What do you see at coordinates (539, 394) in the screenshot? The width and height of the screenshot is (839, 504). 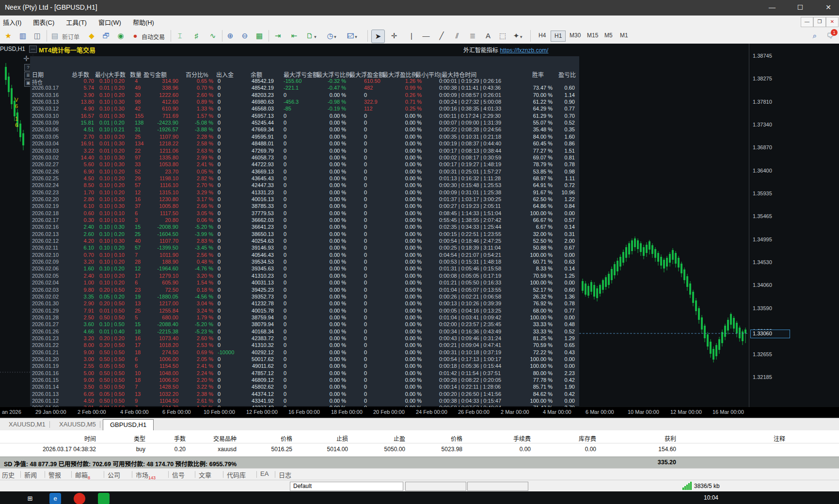 I see `stats-cell: 84.62 %` at bounding box center [539, 394].